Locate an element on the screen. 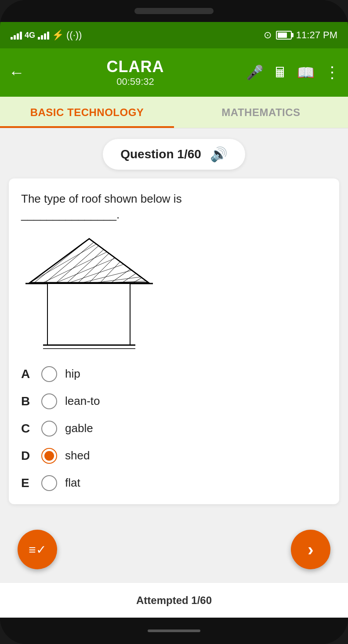  calculator-icon: 🖩 is located at coordinates (280, 73).